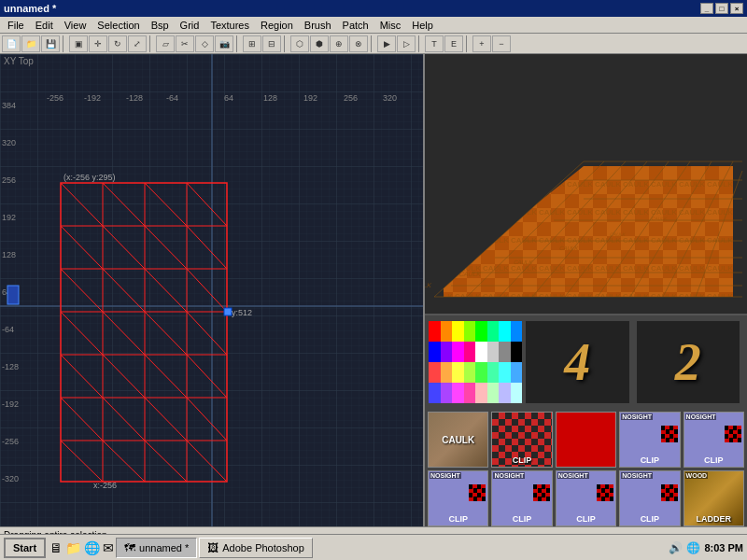 This screenshot has height=560, width=747. I want to click on toolbar-btn-run: ▷, so click(406, 44).